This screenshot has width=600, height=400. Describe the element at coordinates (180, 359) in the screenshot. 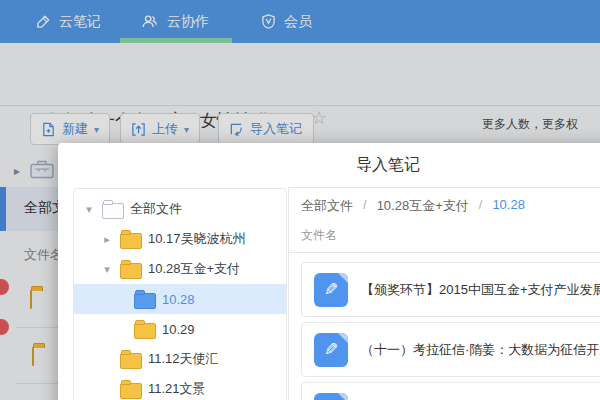

I see `tree-item-1112: ▸ 11.12天使汇` at that location.